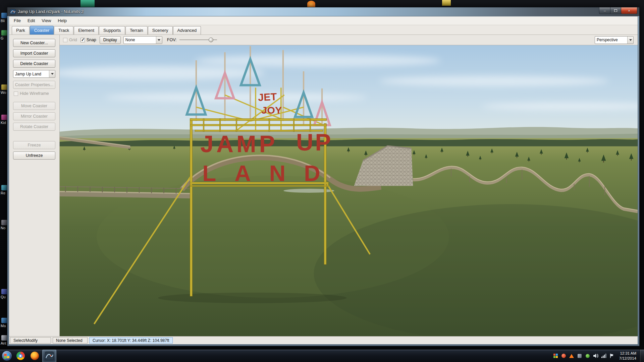 The image size is (644, 362). I want to click on fov-slider-thumb, so click(211, 40).